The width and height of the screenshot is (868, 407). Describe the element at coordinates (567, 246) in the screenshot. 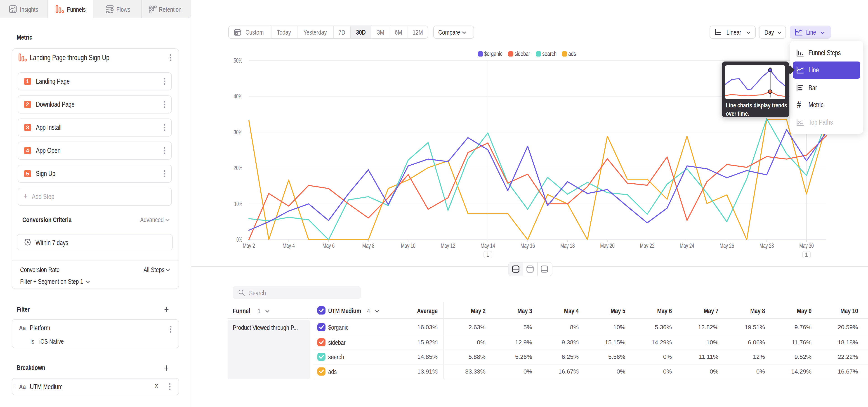

I see `svg-text: May 18` at that location.